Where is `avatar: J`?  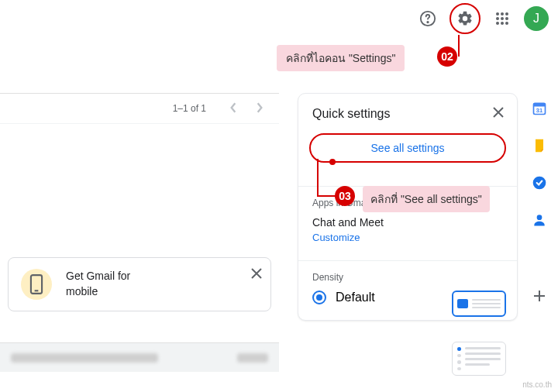
avatar: J is located at coordinates (536, 19).